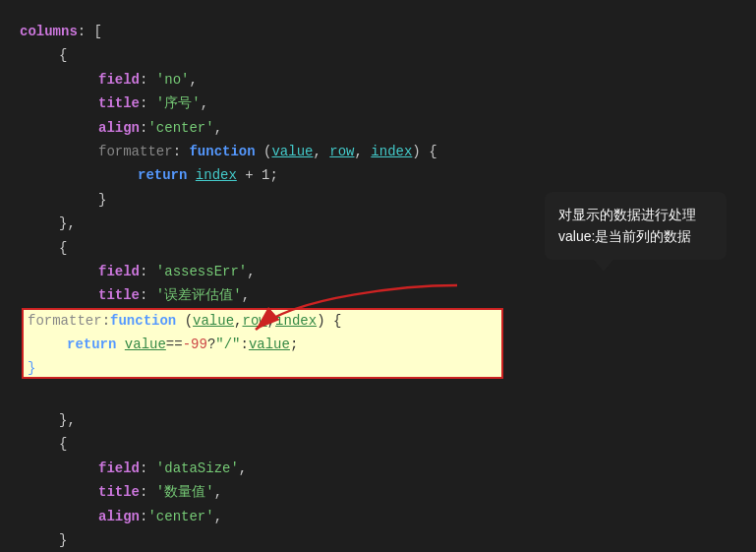 The image size is (756, 552). What do you see at coordinates (378, 468) in the screenshot?
I see `code-line-19: field: 'dataSize',` at bounding box center [378, 468].